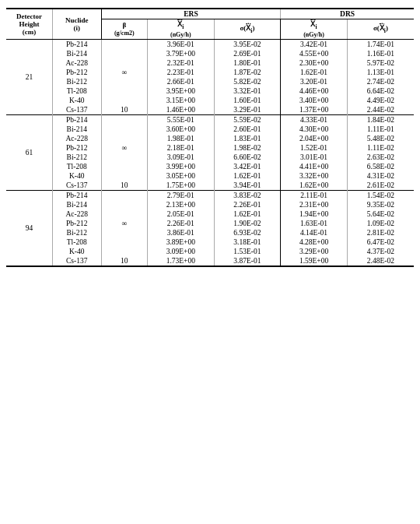 This screenshot has height=524, width=420. What do you see at coordinates (314, 148) in the screenshot?
I see `xi-drs-cell: 1.52E-01` at bounding box center [314, 148].